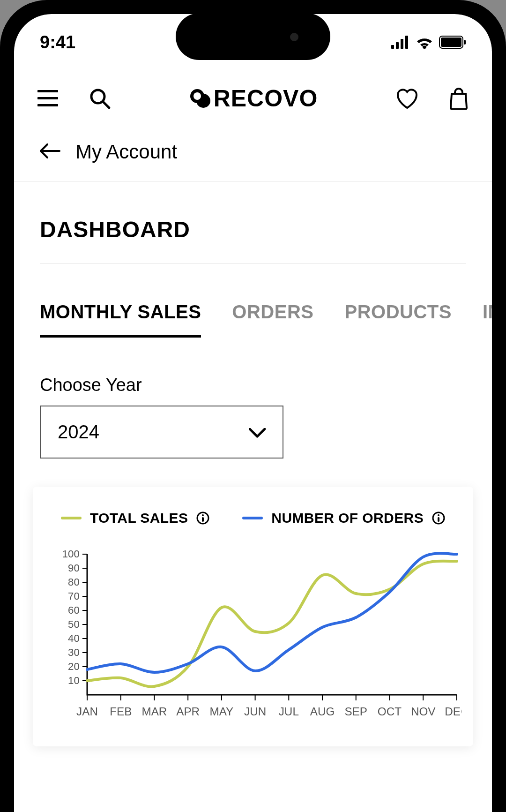 The width and height of the screenshot is (506, 812). I want to click on svg-text: 60, so click(74, 610).